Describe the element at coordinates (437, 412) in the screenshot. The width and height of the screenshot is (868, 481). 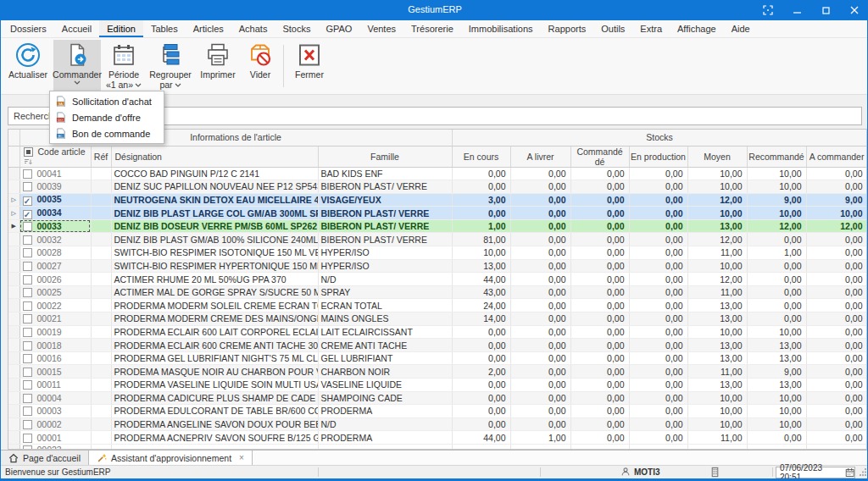
I see `table-row: 00003 PRODERMA EDULCORANT DE TABLE BR/60…` at that location.